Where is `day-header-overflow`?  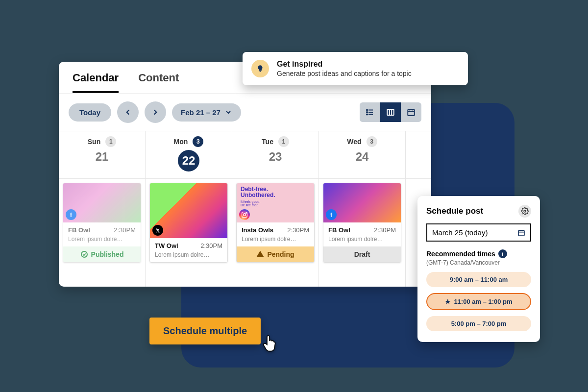 day-header-overflow is located at coordinates (418, 155).